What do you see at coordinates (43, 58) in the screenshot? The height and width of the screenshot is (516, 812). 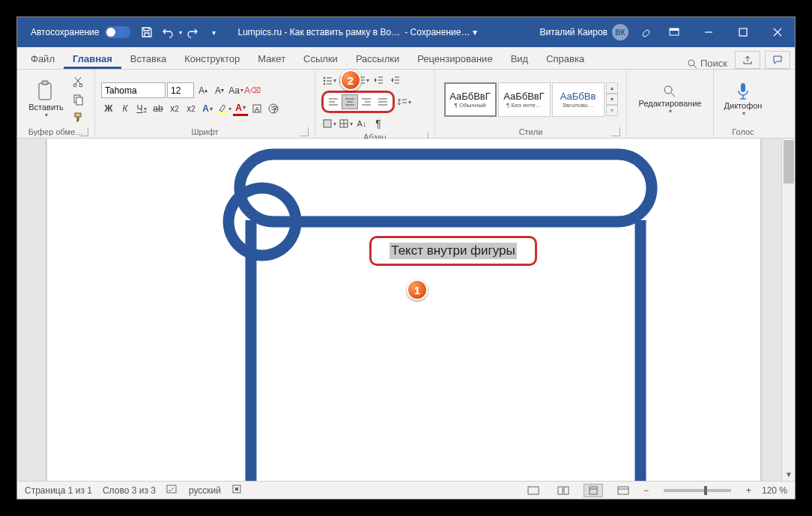 I see `tab-file: Файл` at bounding box center [43, 58].